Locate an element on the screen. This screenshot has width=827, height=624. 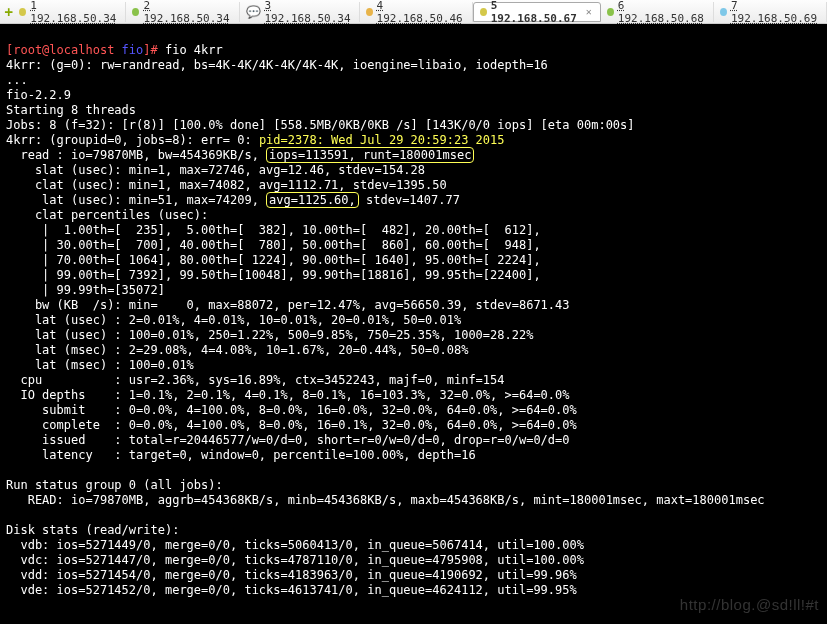
tab-5-active: 5 192.168.50.67 ✕ is located at coordinates (537, 12).